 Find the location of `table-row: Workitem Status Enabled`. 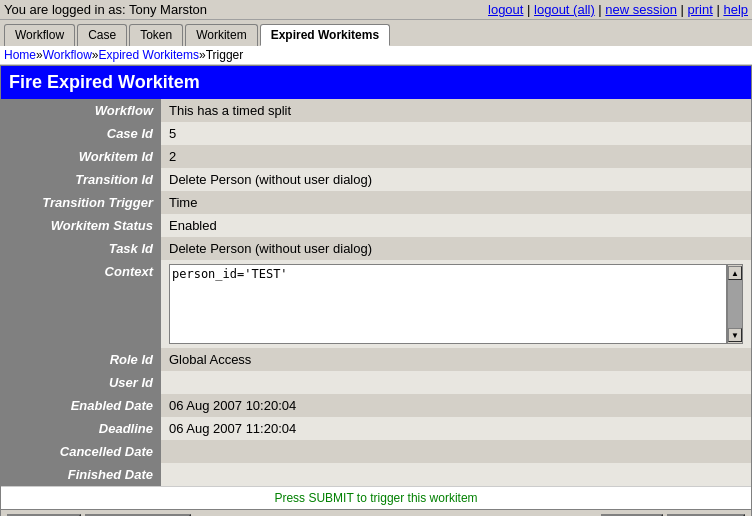

table-row: Workitem Status Enabled is located at coordinates (376, 226).